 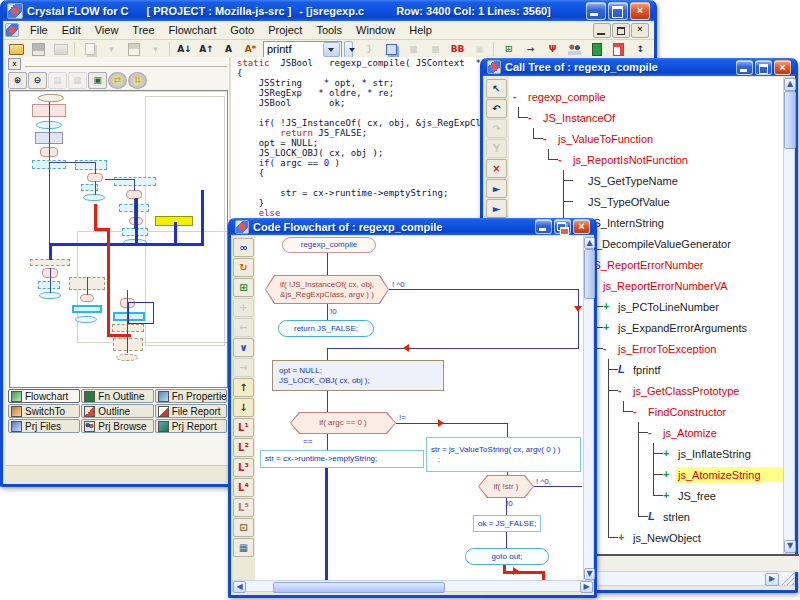 What do you see at coordinates (562, 226) in the screenshot?
I see `flowchart-restore-button` at bounding box center [562, 226].